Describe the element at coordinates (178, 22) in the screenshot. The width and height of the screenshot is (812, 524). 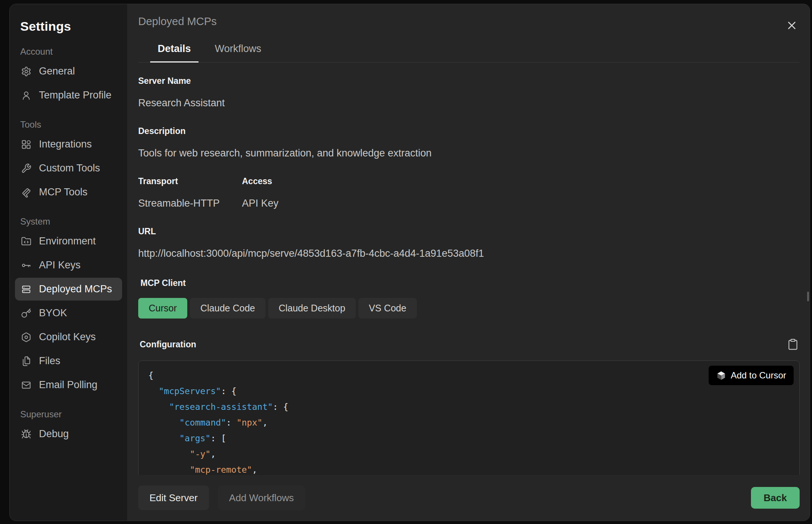
I see `panel-title: Deployed MCPs` at that location.